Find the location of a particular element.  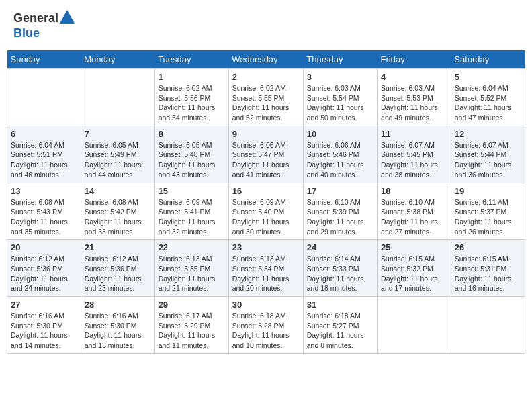

day-number: 14 is located at coordinates (118, 191).